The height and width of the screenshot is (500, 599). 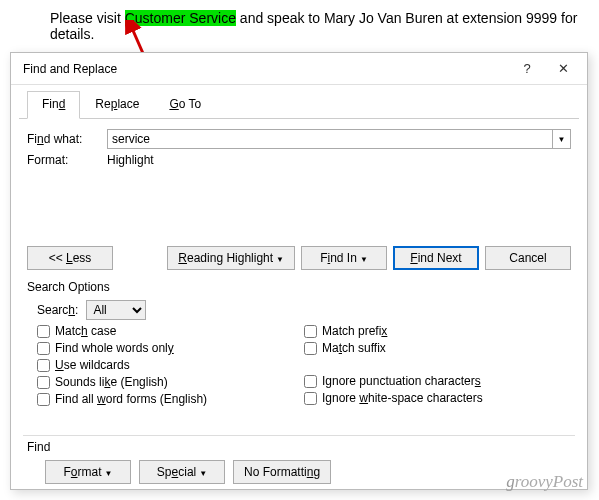 What do you see at coordinates (330, 139) in the screenshot?
I see `find-what-input` at bounding box center [330, 139].